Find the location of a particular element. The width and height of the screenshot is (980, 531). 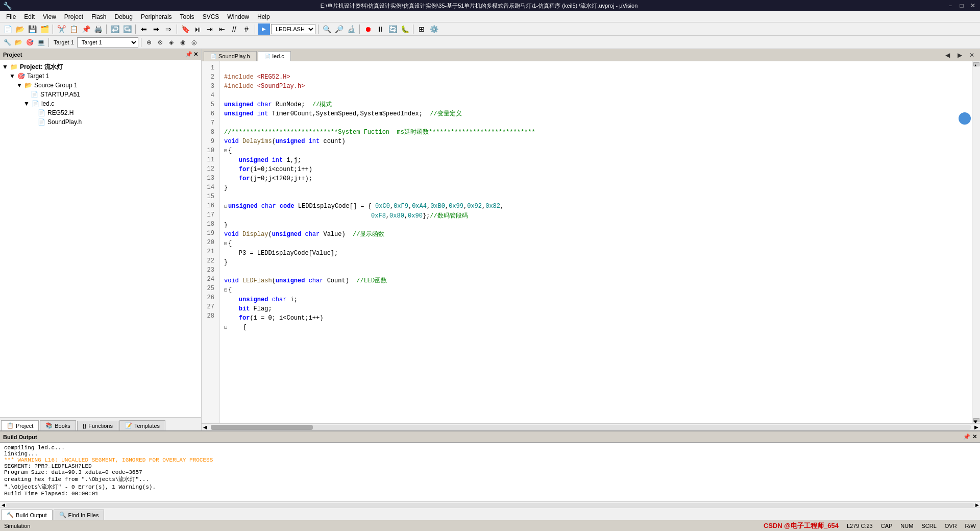

run-button: ⏺ is located at coordinates (368, 29).